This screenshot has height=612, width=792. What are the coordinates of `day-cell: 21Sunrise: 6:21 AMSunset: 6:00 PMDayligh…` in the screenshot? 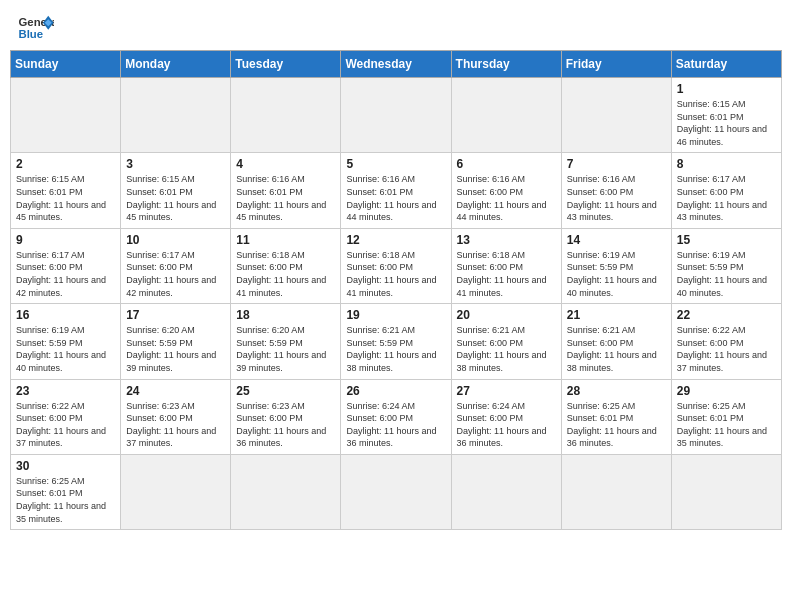 It's located at (616, 342).